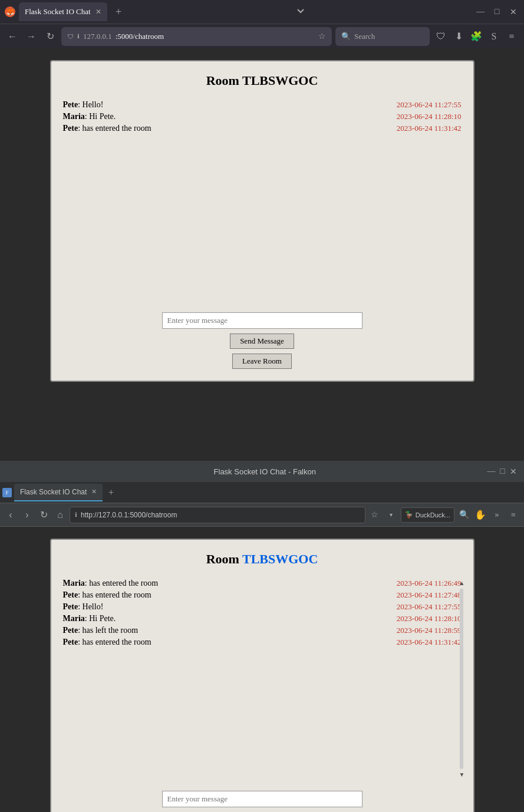  I want to click on close-button: ✕, so click(513, 12).